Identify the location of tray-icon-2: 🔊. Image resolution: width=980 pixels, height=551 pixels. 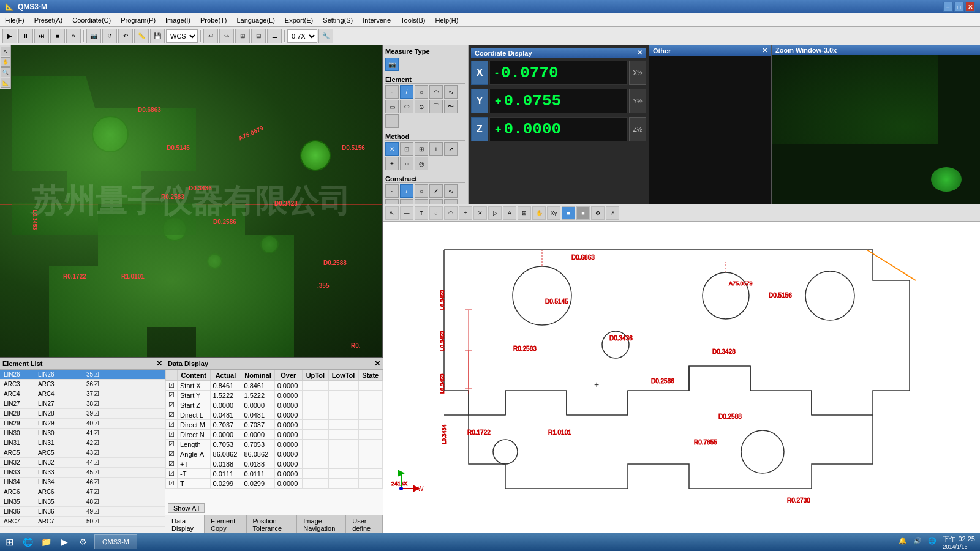
(918, 542).